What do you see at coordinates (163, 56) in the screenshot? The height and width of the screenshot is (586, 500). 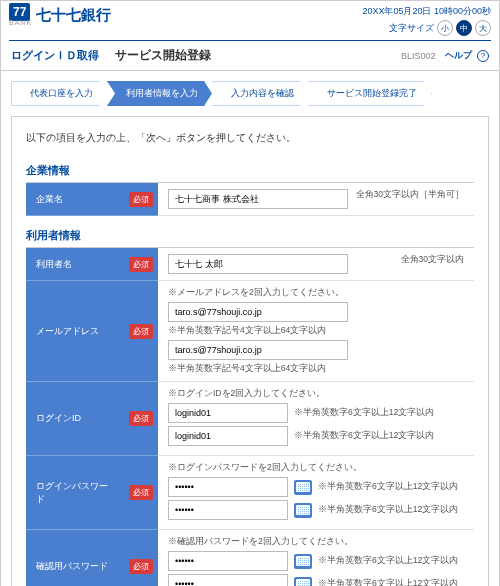 I see `page-title: サービス開始登録` at bounding box center [163, 56].